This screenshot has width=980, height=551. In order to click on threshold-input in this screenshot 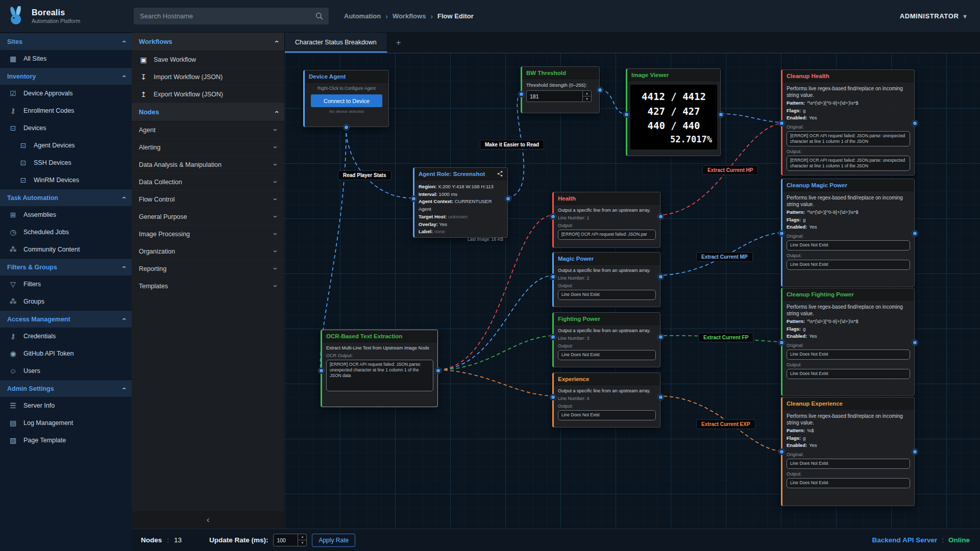, I will do `click(554, 96)`.